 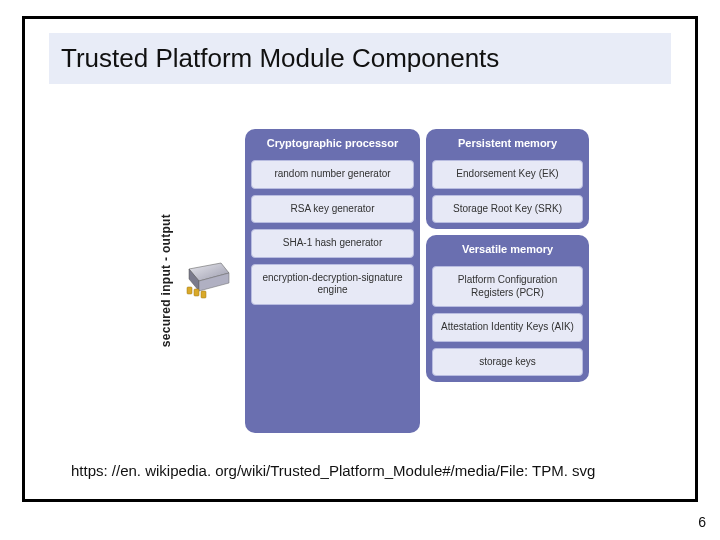 I want to click on memory-column-stack: Persistent memory Endorsement Key (EK) S…, so click(x=508, y=281).